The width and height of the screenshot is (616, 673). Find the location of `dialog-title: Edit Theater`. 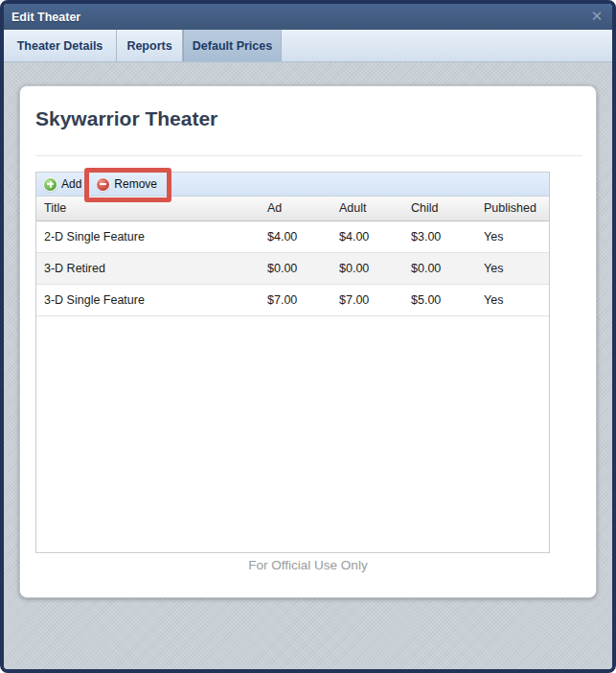

dialog-title: Edit Theater is located at coordinates (46, 17).